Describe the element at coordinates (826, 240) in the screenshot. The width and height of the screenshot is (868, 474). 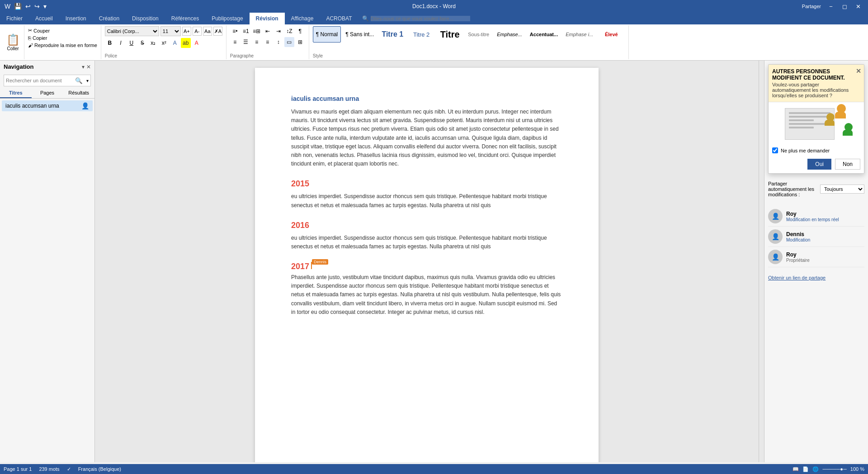
I see `user-role-dennis: Modification` at that location.